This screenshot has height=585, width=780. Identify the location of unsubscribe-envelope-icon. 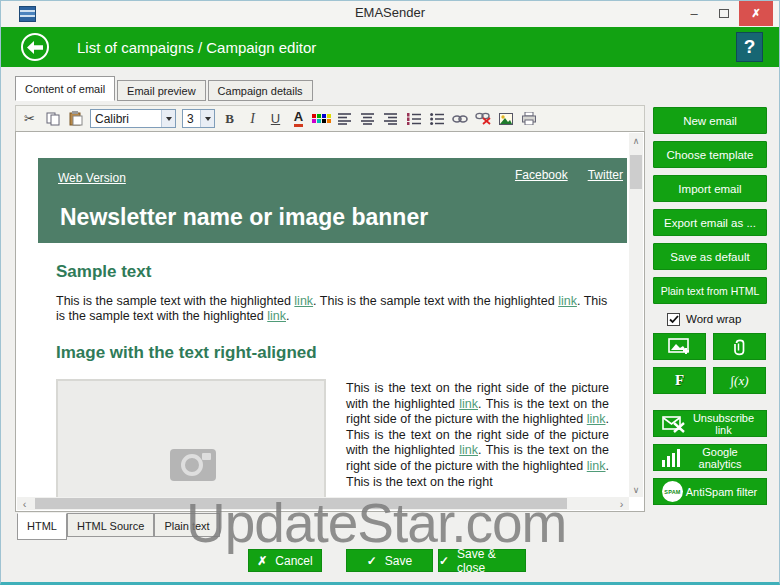
(674, 424).